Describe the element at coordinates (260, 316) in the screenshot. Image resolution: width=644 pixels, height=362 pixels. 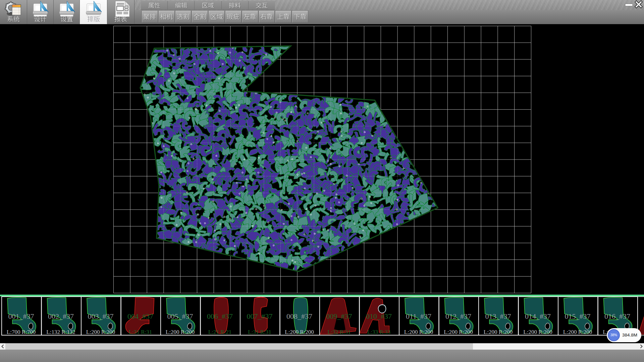
I see `svg-text: 007_#37` at that location.